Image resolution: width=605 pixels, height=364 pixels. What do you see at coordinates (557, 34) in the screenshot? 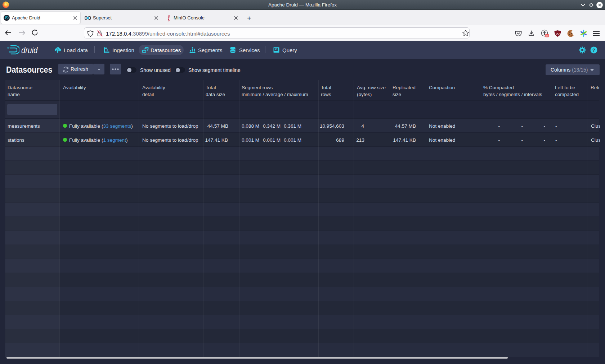
I see `svg-text: UO` at bounding box center [557, 34].